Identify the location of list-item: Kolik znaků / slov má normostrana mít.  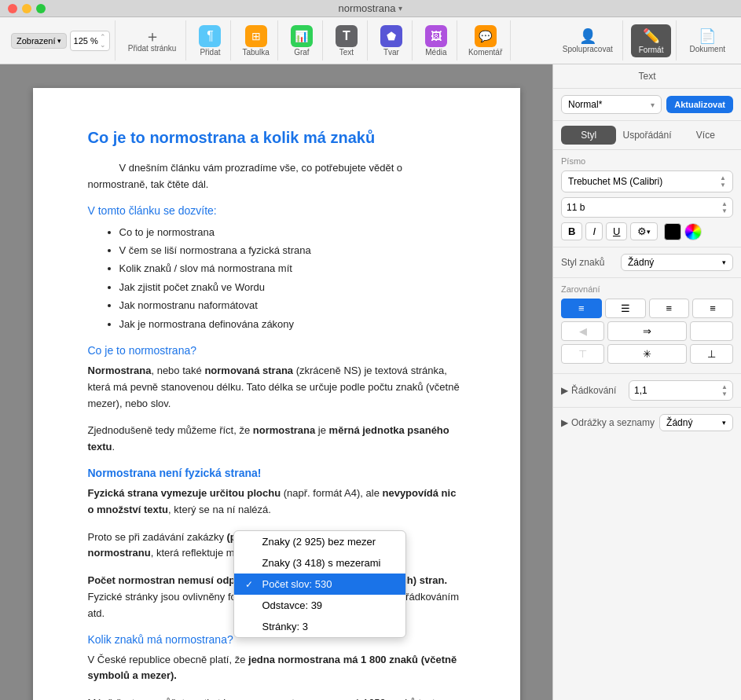
(292, 269).